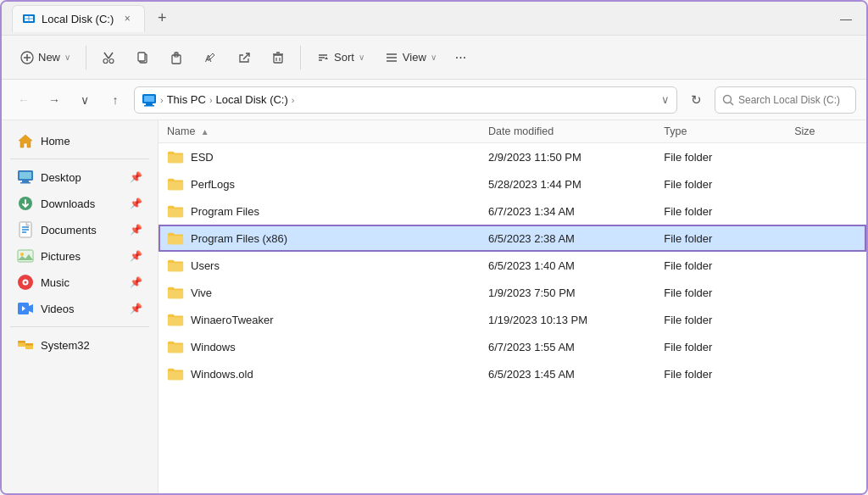 Image resolution: width=868 pixels, height=495 pixels. Describe the element at coordinates (665, 100) in the screenshot. I see `path-dropdown-btn: ∨` at that location.